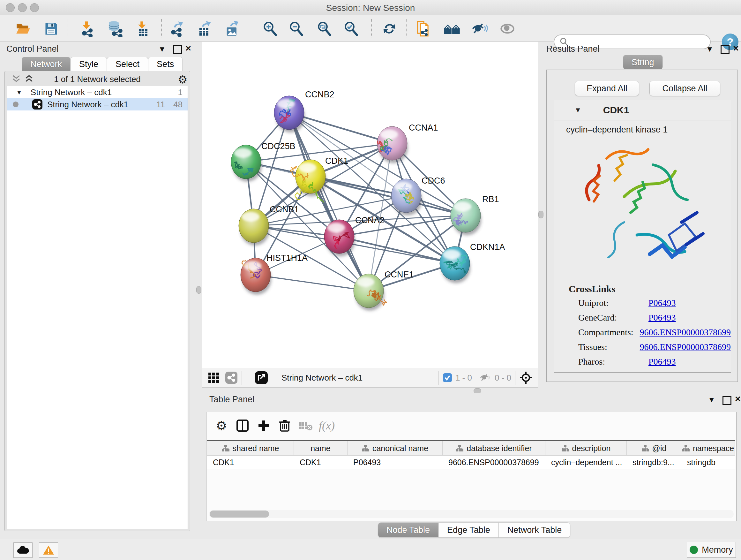  Describe the element at coordinates (232, 399) in the screenshot. I see `table-panel-title: Table Panel` at that location.